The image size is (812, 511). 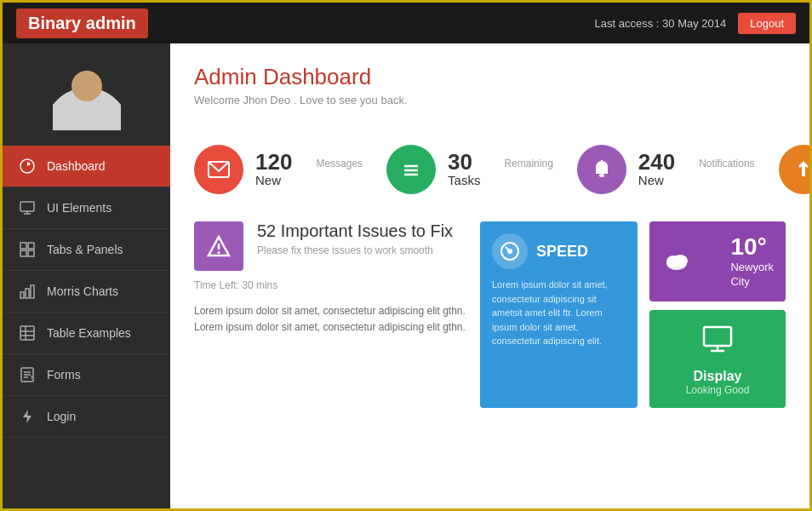 What do you see at coordinates (718, 342) in the screenshot?
I see `display-monitor-icon` at bounding box center [718, 342].